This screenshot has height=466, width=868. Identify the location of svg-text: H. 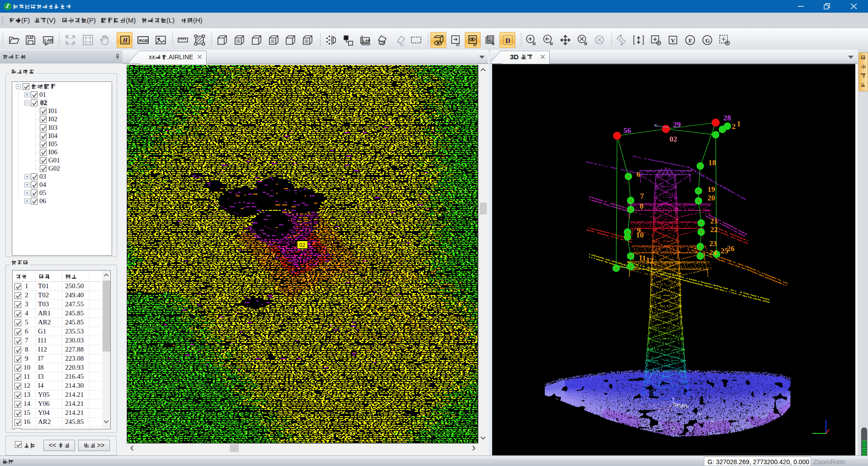
(126, 41).